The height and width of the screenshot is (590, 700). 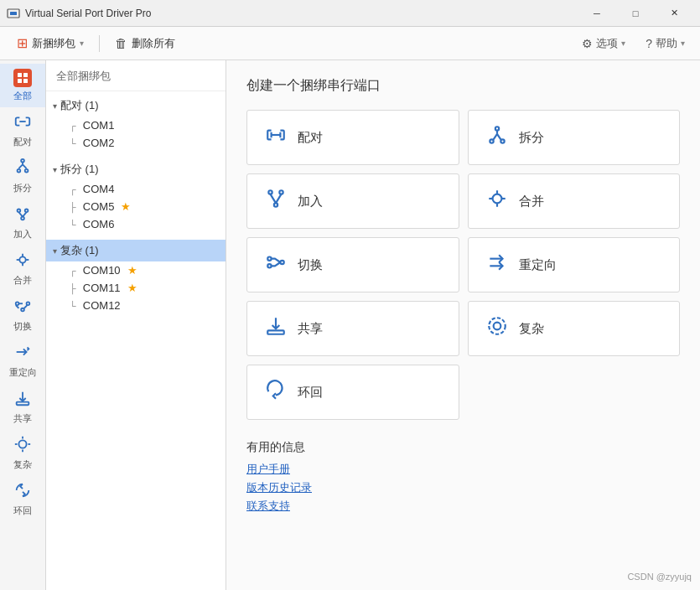 What do you see at coordinates (531, 137) in the screenshot?
I see `port-card-split-label: 拆分` at bounding box center [531, 137].